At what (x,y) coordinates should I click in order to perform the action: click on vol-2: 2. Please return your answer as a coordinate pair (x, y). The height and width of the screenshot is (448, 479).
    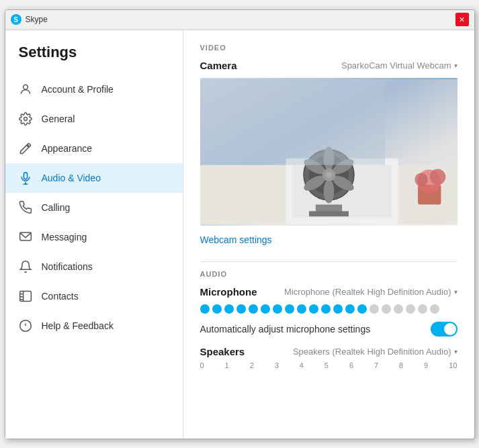
    Looking at the image, I should click on (252, 365).